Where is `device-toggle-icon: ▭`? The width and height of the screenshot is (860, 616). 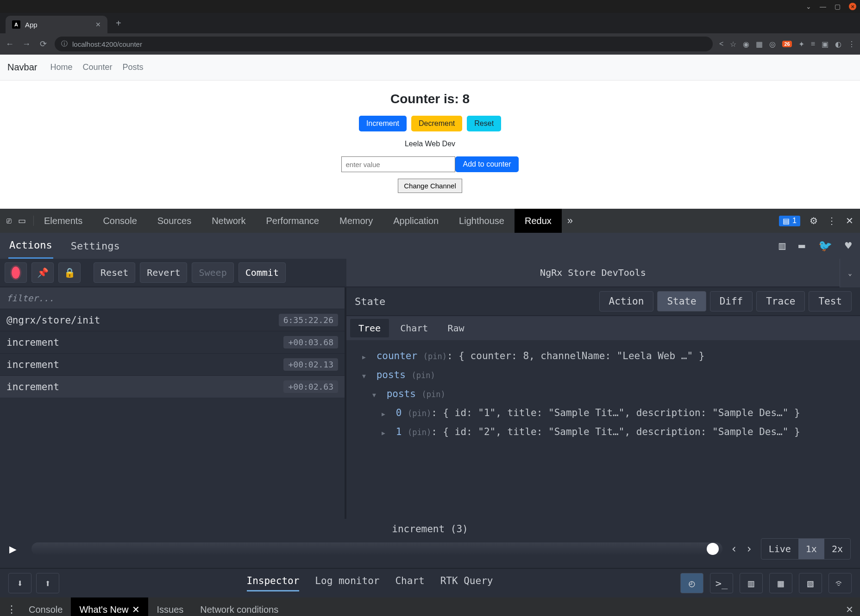
device-toggle-icon: ▭ is located at coordinates (22, 221).